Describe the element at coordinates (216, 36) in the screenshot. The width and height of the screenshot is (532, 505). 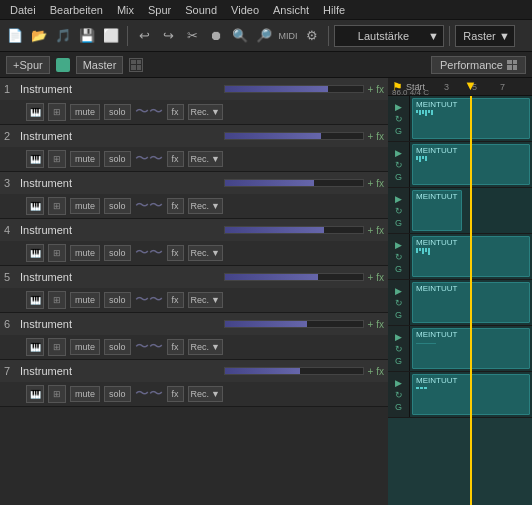
I see `record-icon: ⏺` at that location.